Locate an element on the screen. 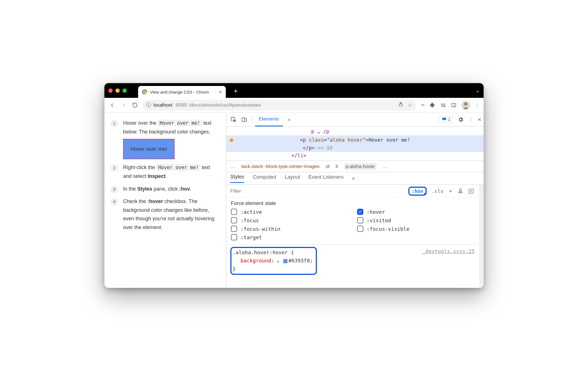 The height and width of the screenshot is (371, 588). scissors-icon: ✂ is located at coordinates (423, 105).